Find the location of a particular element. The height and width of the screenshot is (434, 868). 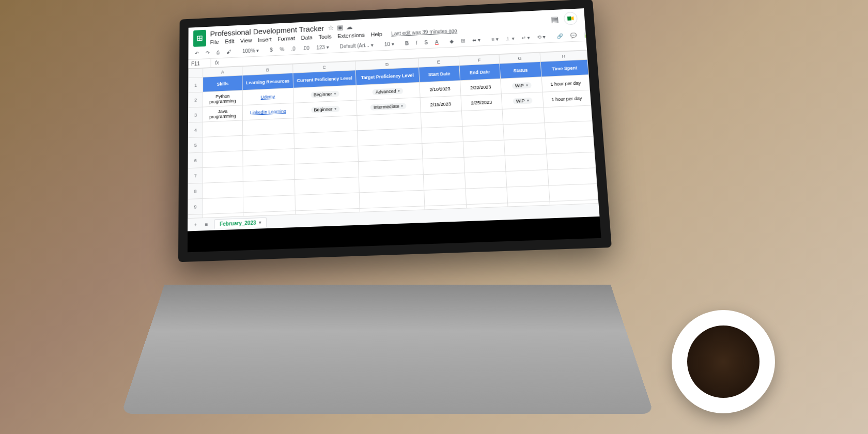

font-select: Default (Ari... ▾ is located at coordinates (357, 46).